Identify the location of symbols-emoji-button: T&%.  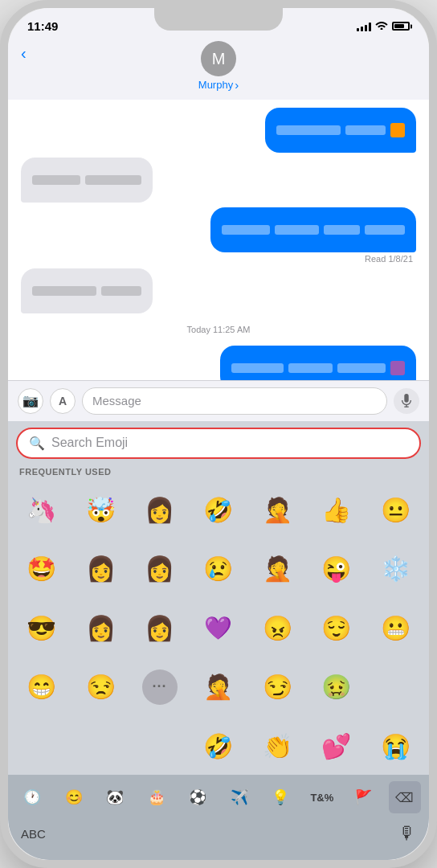
(322, 797).